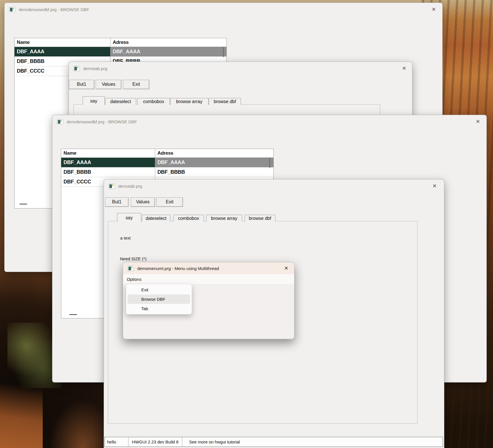 Image resolution: width=493 pixels, height=448 pixels. Describe the element at coordinates (208, 279) in the screenshot. I see `menubar: Options` at that location.